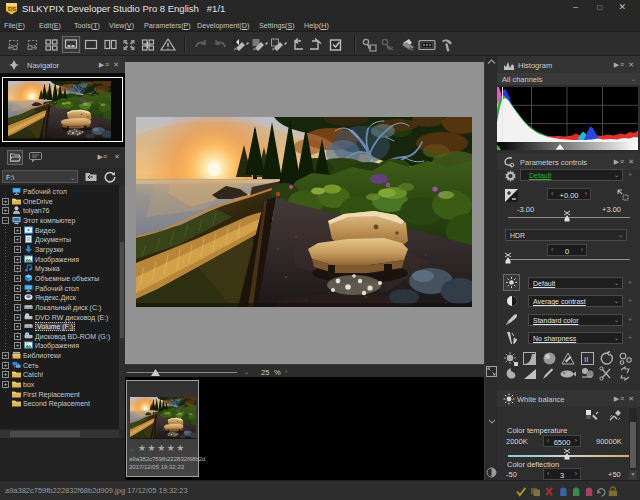  What do you see at coordinates (12, 9) in the screenshot?
I see `svg-text: DS` at bounding box center [12, 9].